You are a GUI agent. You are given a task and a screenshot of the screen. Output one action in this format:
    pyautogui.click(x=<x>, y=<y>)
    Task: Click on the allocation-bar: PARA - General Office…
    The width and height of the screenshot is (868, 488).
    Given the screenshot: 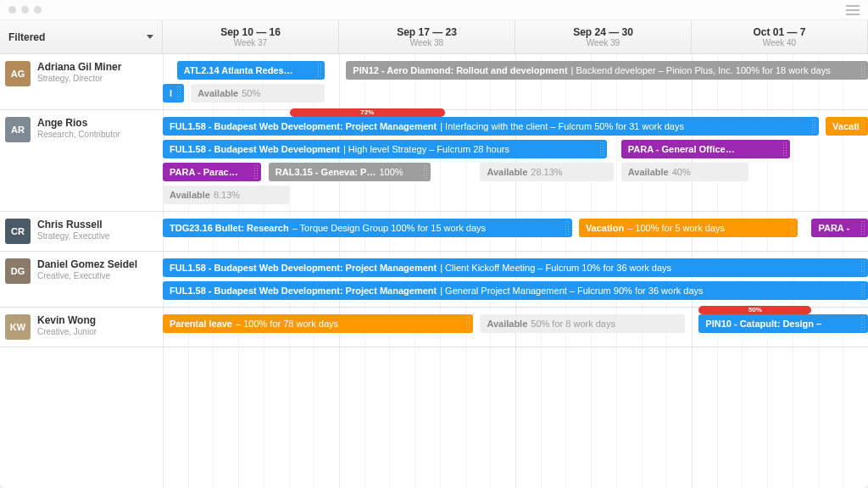 What is the action you would take?
    pyautogui.click(x=706, y=149)
    